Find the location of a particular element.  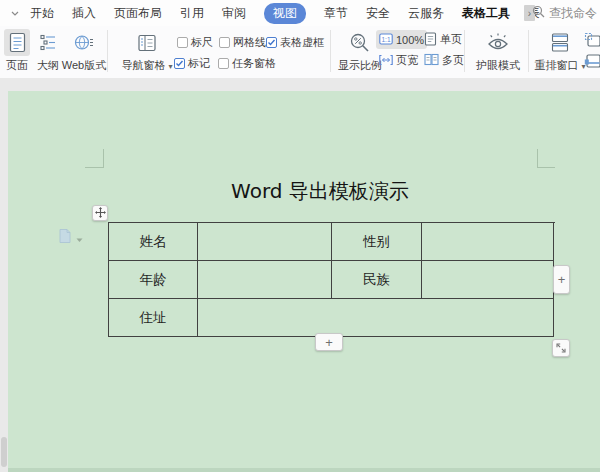

web-layout-label: Web版式 is located at coordinates (84, 66).